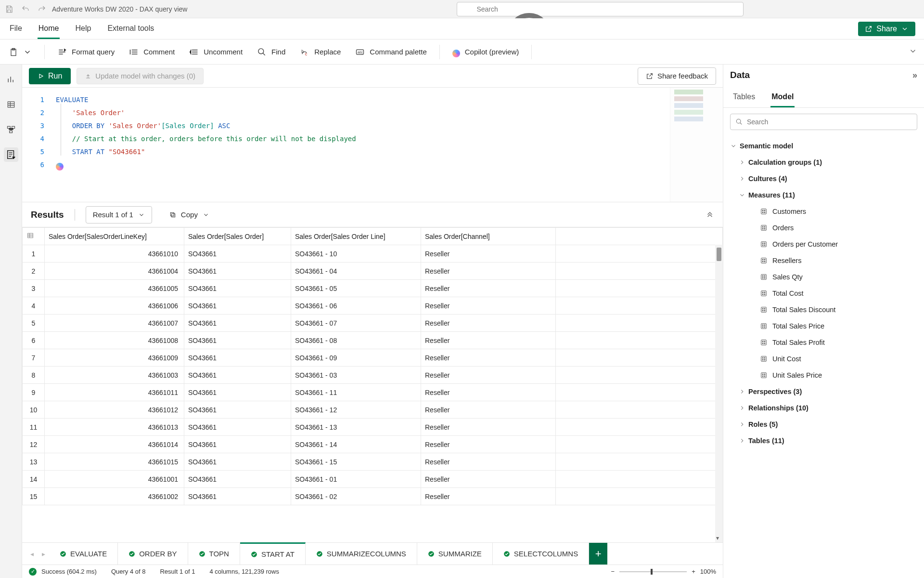 Image resolution: width=924 pixels, height=578 pixels. I want to click on column-header: Sales Order[Sales Order], so click(238, 236).